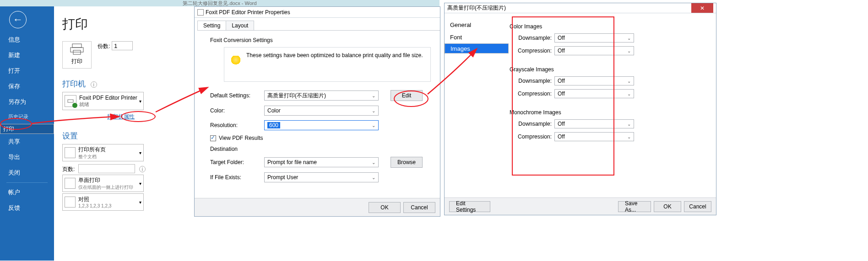  What do you see at coordinates (292, 162) in the screenshot?
I see `target-folder-value: Prompt for file name` at bounding box center [292, 162].